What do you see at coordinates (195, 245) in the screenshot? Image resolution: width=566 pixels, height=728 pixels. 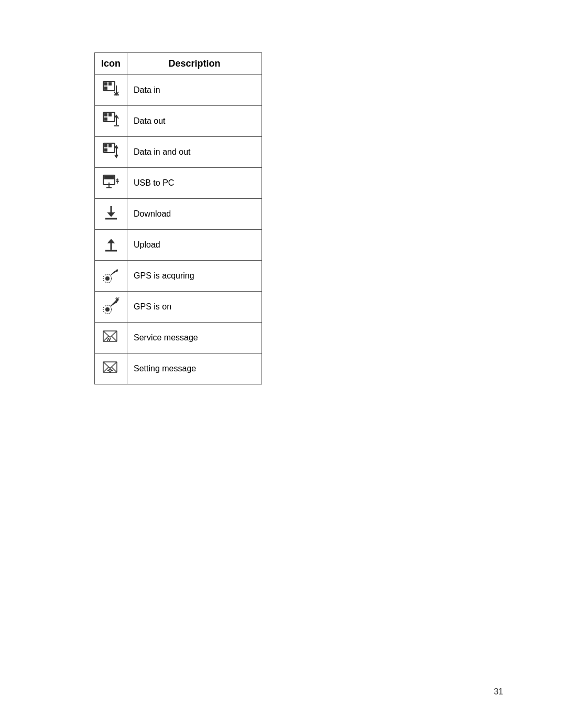 I see `upload-description: Upload` at bounding box center [195, 245].